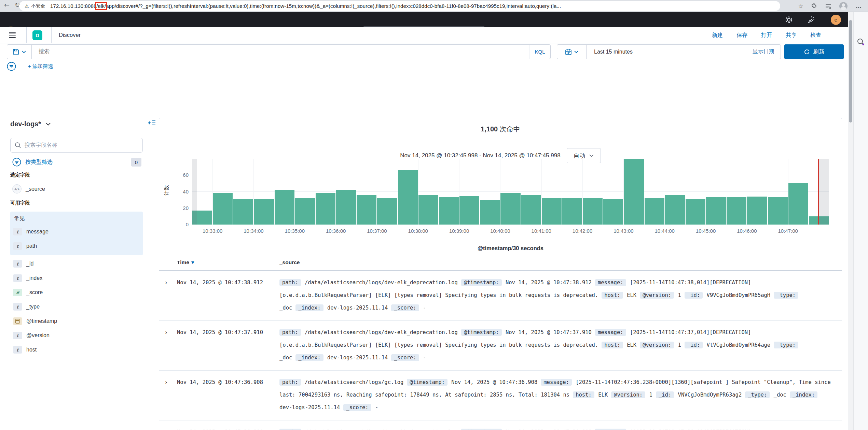  What do you see at coordinates (851, 221) in the screenshot?
I see `page-scrollbar` at bounding box center [851, 221].